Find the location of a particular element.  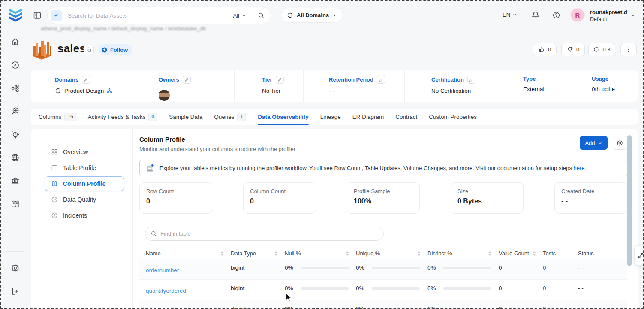

banner-here-link: here. is located at coordinates (580, 168).